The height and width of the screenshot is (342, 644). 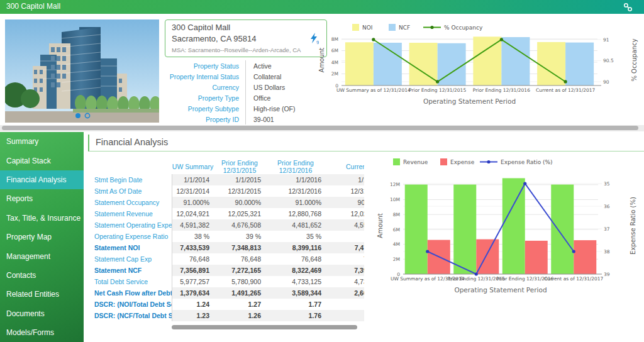 What do you see at coordinates (42, 237) in the screenshot?
I see `sidebar-nav: SummaryCapital StackFinancial AnalysisRe…` at bounding box center [42, 237].